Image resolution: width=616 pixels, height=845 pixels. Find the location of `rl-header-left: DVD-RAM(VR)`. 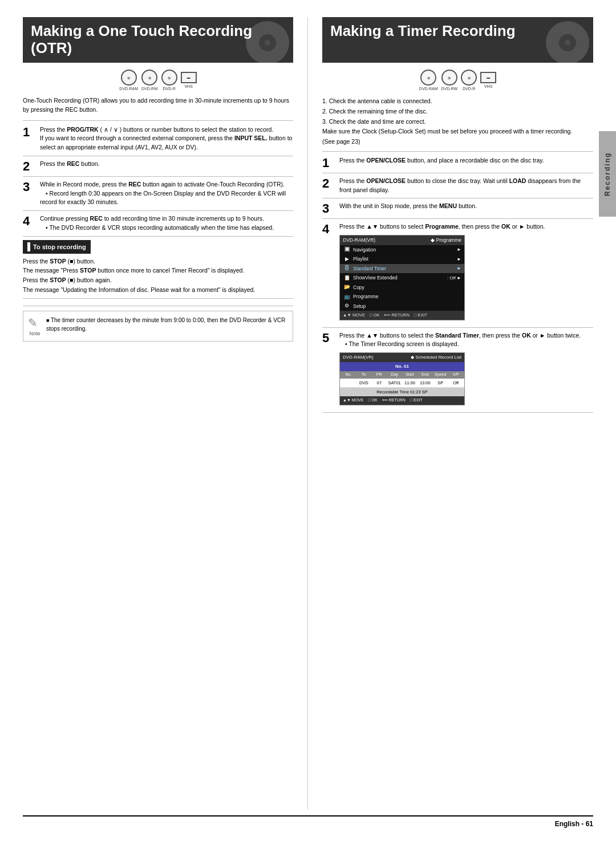

rl-header-left: DVD-RAM(VR) is located at coordinates (358, 358).